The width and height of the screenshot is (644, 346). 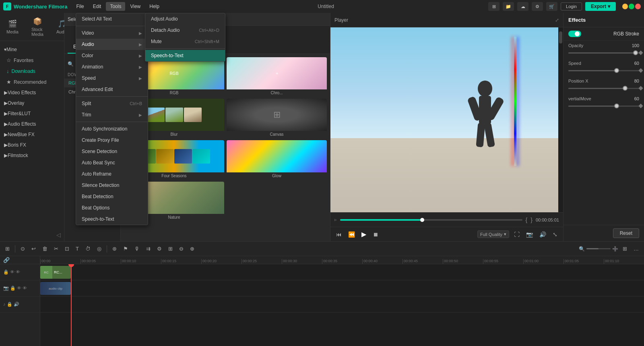 What do you see at coordinates (561, 120) in the screenshot?
I see `player-scrollbar` at bounding box center [561, 120].